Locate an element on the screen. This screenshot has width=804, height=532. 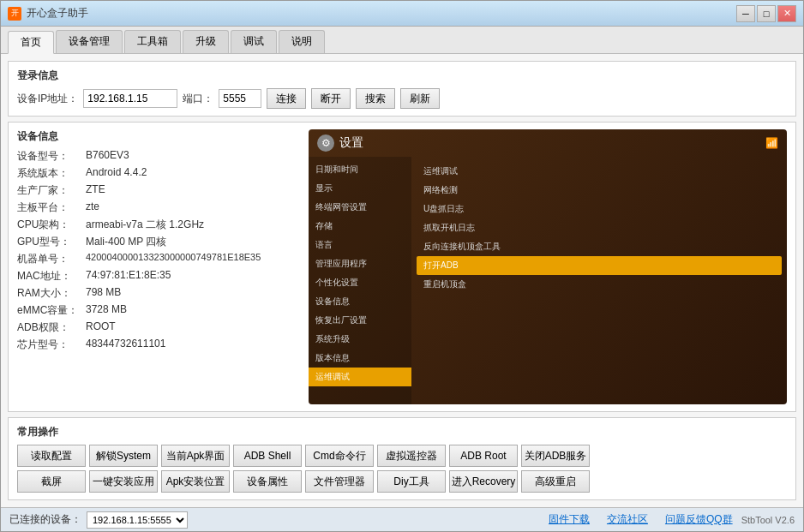
sidebar-personalize: 个性化设置 is located at coordinates (360, 283).